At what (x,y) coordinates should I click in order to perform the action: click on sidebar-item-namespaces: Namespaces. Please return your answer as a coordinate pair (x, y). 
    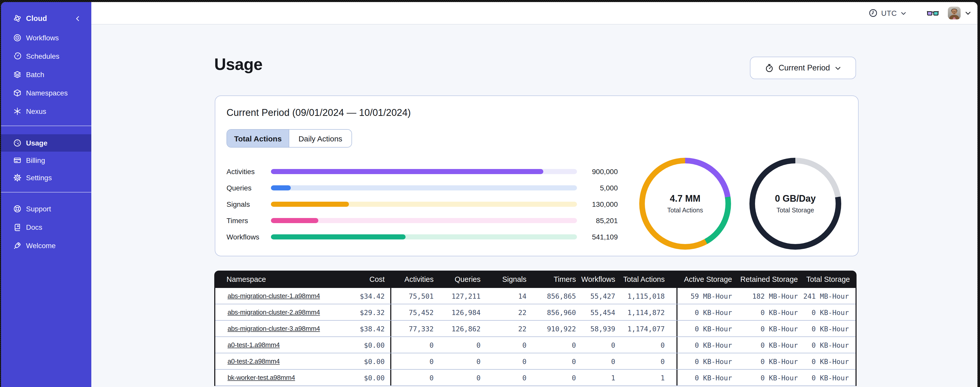
    Looking at the image, I should click on (46, 93).